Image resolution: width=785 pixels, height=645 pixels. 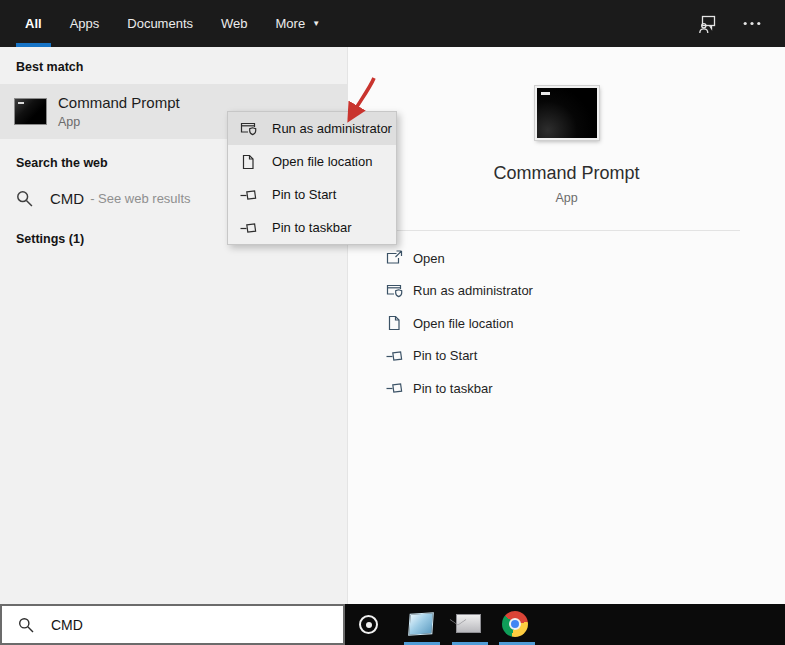 What do you see at coordinates (234, 24) in the screenshot?
I see `tab-web-label: Web` at bounding box center [234, 24].